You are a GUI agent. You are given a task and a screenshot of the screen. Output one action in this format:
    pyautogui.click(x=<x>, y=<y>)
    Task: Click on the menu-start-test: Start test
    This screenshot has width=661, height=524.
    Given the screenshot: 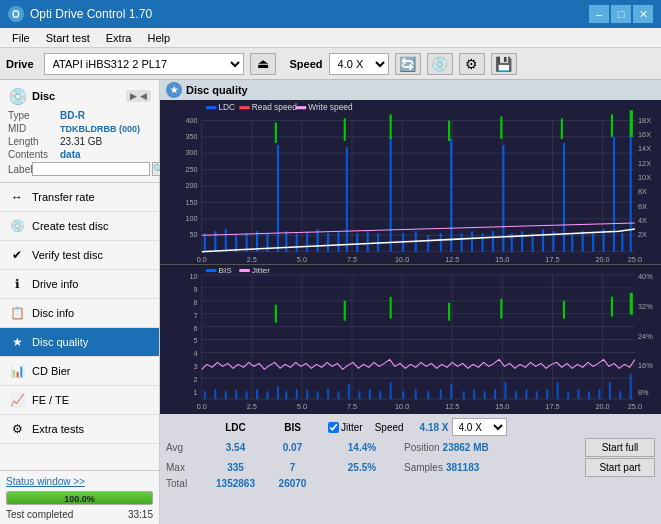 What is the action you would take?
    pyautogui.click(x=68, y=38)
    